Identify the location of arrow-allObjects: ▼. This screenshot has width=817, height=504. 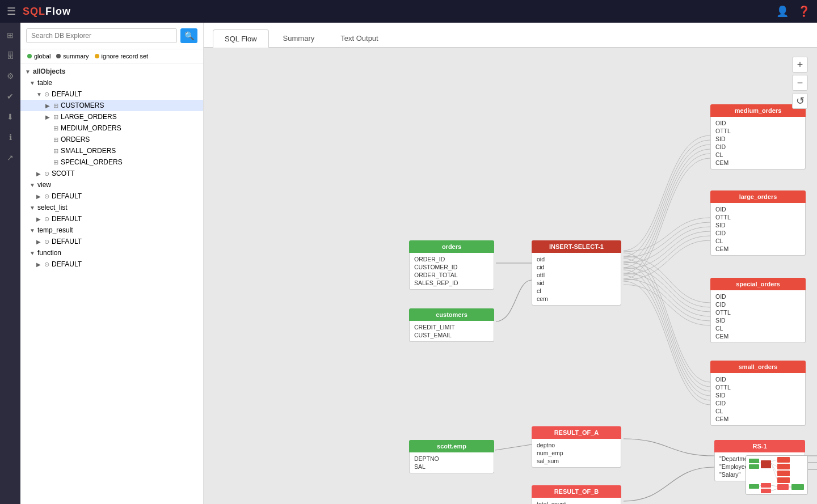
(28, 71).